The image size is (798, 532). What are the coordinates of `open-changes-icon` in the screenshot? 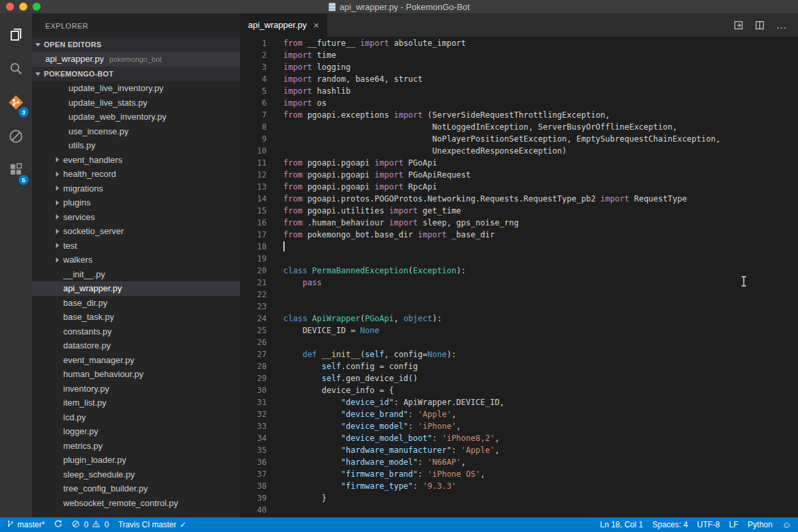 It's located at (739, 25).